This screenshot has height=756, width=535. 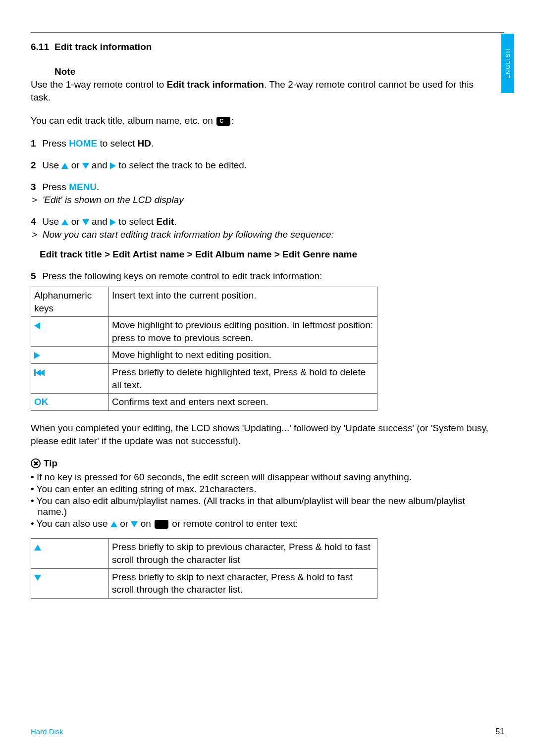 I want to click on skip-back-key, so click(x=70, y=379).